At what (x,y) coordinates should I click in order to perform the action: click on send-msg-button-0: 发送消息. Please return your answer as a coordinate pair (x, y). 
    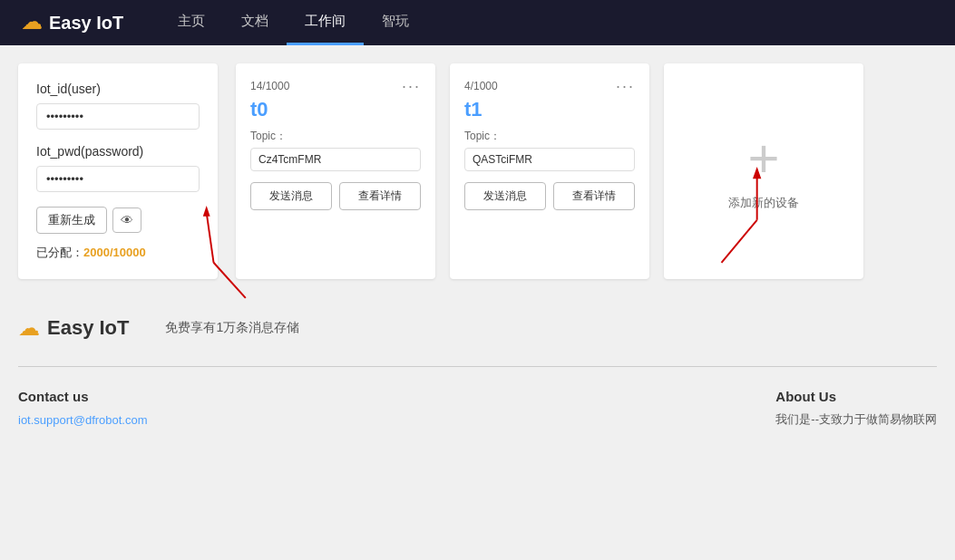
    Looking at the image, I should click on (291, 196).